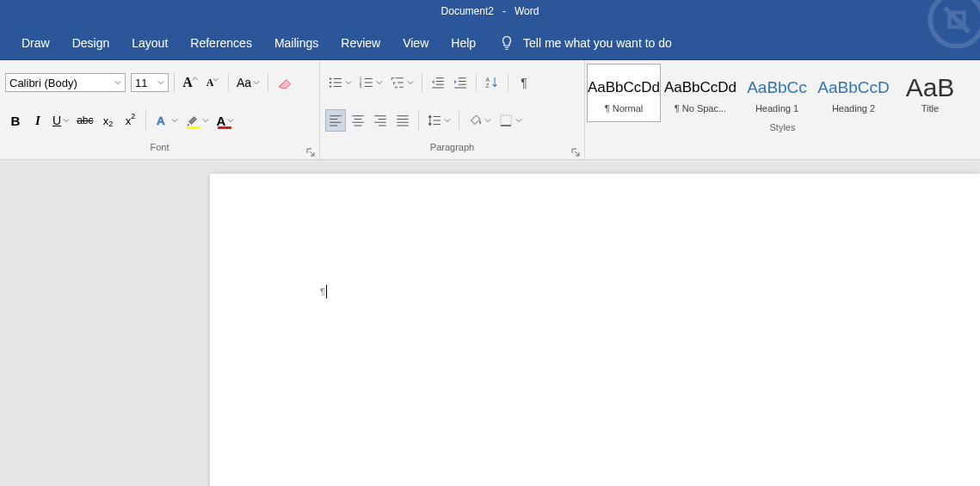 This screenshot has width=980, height=486. Describe the element at coordinates (700, 93) in the screenshot. I see `style--no-spac-: AaBbCcDd¶ No Spac...` at that location.